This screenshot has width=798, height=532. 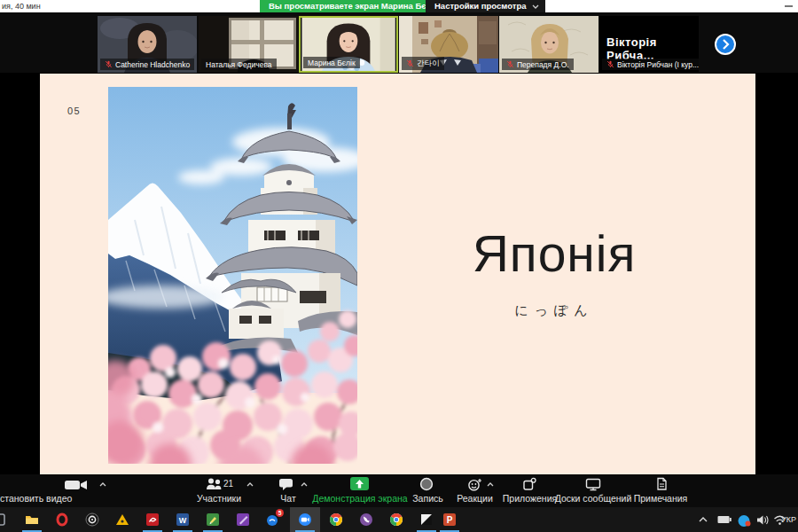 What do you see at coordinates (649, 44) in the screenshot?
I see `participant-tile-camera-off: Вікторія Рибча... Вікторія Рибчан (І кур…` at bounding box center [649, 44].